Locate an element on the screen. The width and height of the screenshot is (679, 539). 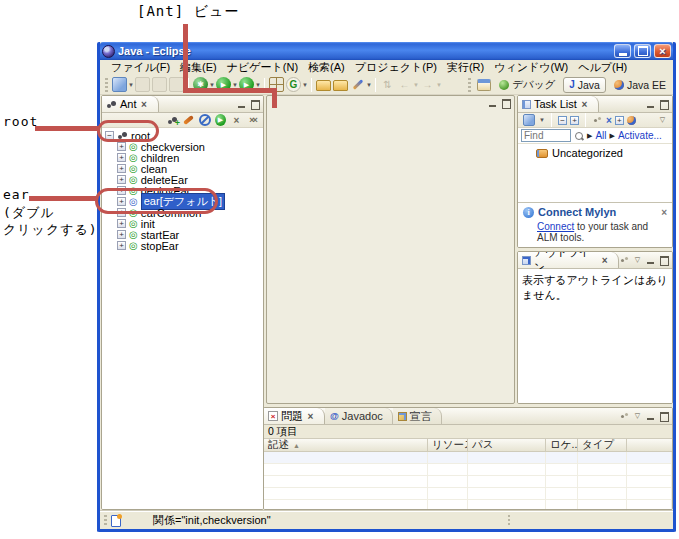
menu-item-window: ウィンドウ(W) is located at coordinates (531, 68).